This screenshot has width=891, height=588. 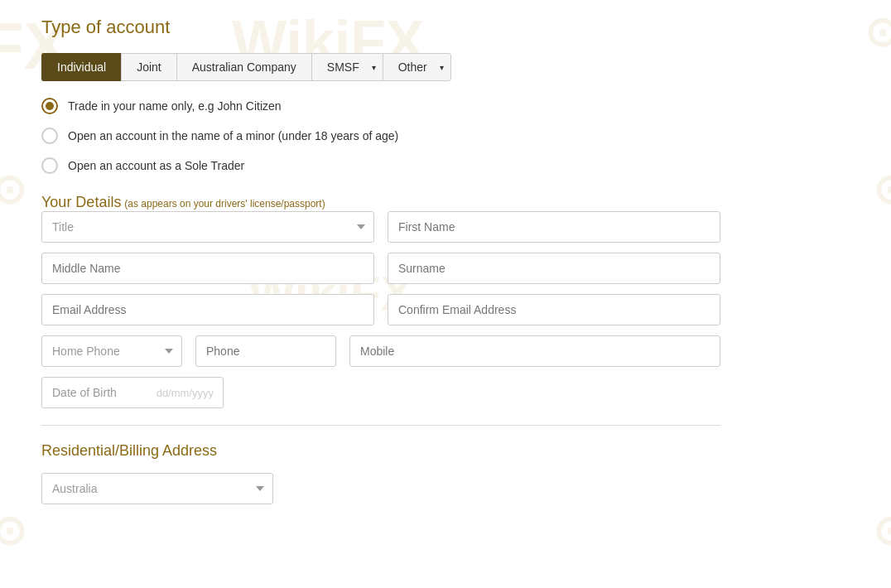 I want to click on tab-joint: Joint, so click(x=149, y=67).